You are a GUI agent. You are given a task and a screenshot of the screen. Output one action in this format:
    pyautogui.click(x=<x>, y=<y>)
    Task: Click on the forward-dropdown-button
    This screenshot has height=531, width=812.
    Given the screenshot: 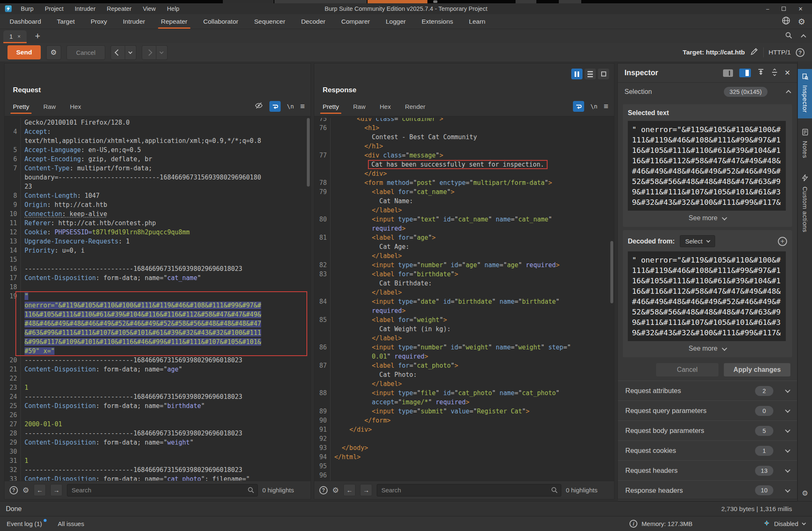 What is the action you would take?
    pyautogui.click(x=162, y=52)
    